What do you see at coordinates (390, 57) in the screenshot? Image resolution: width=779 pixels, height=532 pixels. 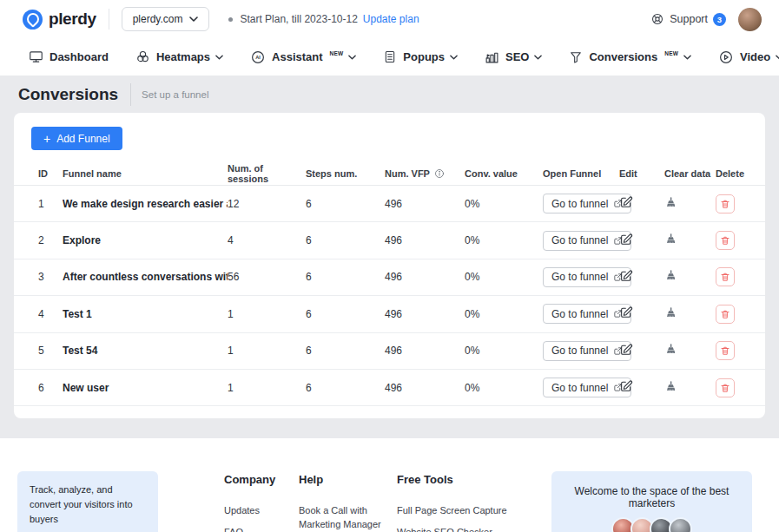 I see `popups-icon` at bounding box center [390, 57].